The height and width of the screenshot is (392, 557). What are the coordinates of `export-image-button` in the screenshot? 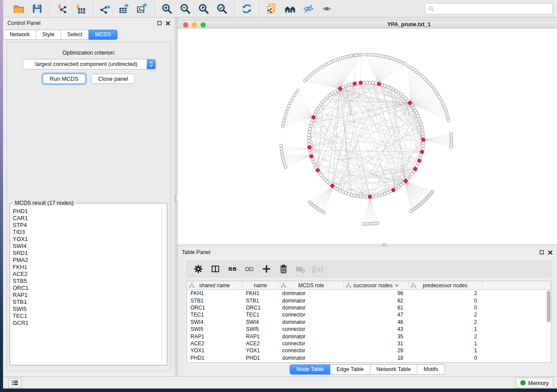 It's located at (142, 9).